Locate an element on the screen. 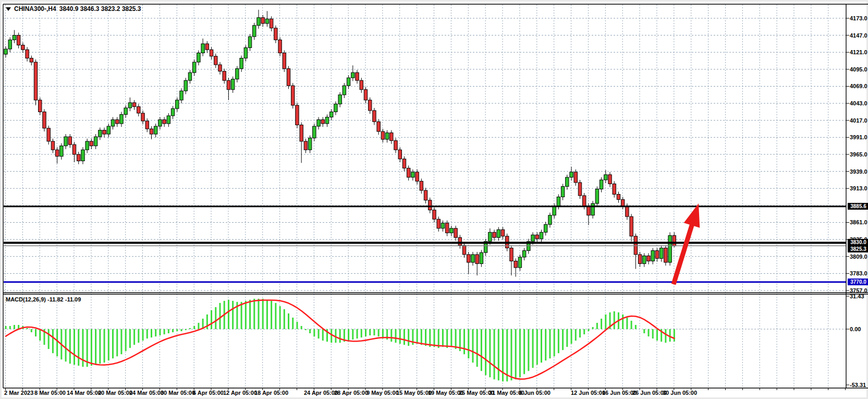 The width and height of the screenshot is (868, 399). up-arrow-annotation is located at coordinates (687, 244).